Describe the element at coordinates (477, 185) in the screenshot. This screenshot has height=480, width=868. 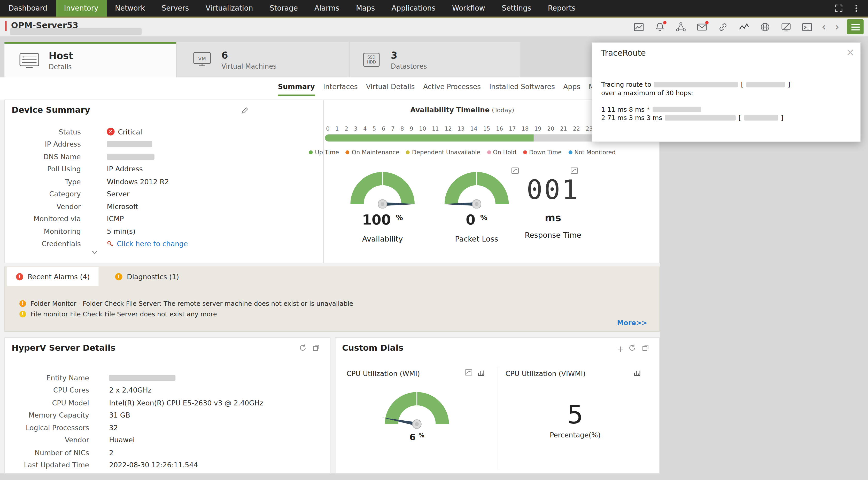
I see `packet-loss-gauge` at that location.